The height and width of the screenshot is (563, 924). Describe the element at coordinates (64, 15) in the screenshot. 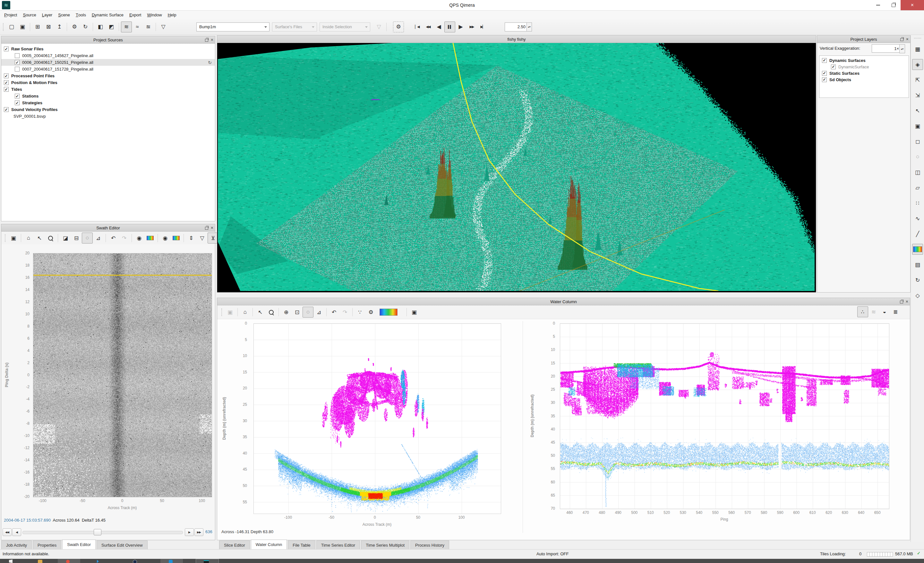

I see `menu-scene: Scene` at that location.